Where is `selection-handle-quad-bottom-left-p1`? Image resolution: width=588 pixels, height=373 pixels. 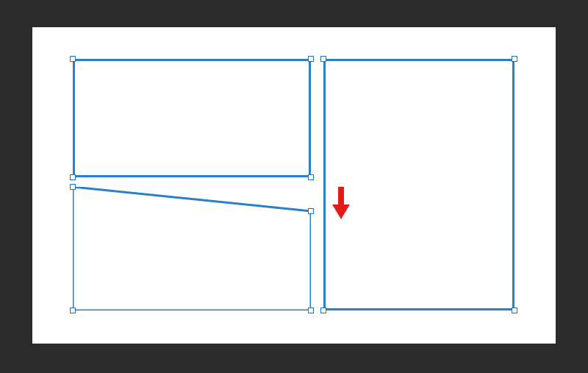
selection-handle-quad-bottom-left-p1 is located at coordinates (311, 211).